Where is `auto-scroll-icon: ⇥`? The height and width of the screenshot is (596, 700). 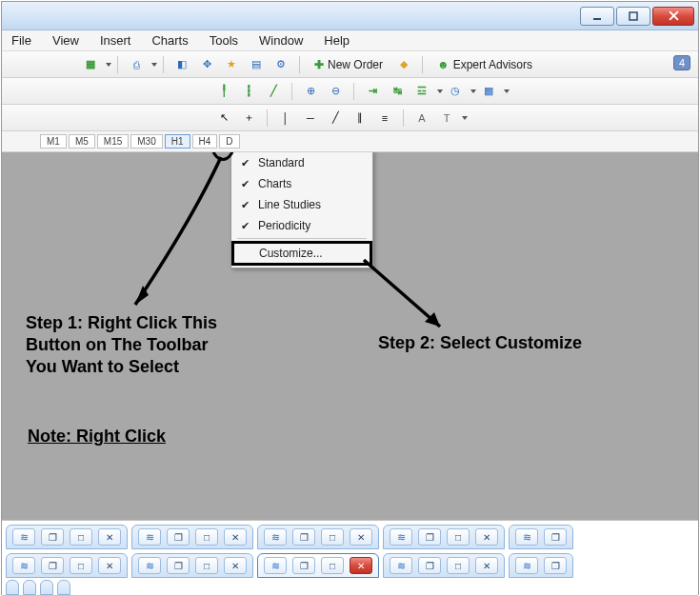
auto-scroll-icon: ⇥ is located at coordinates (372, 91).